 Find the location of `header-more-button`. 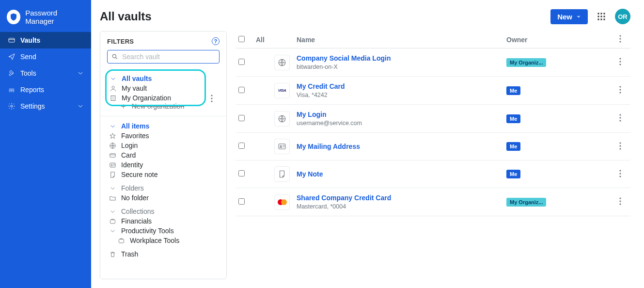

header-more-button is located at coordinates (620, 40).